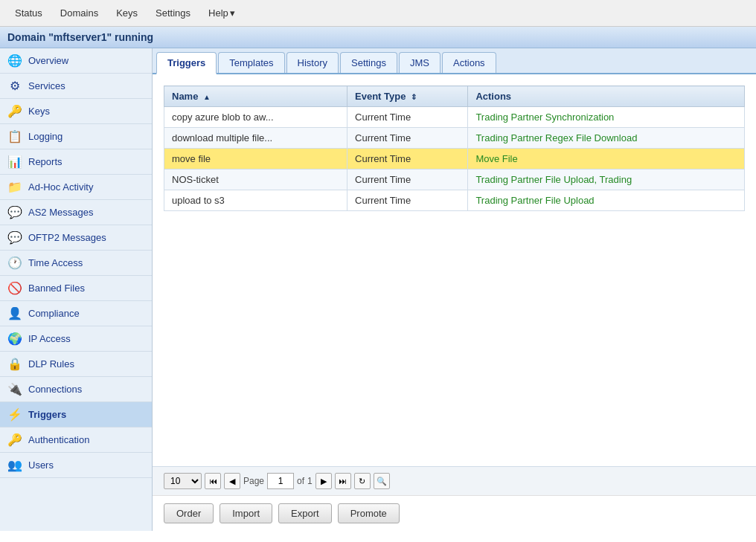 Image resolution: width=756 pixels, height=542 pixels. I want to click on first-page-button: ⏮, so click(213, 481).